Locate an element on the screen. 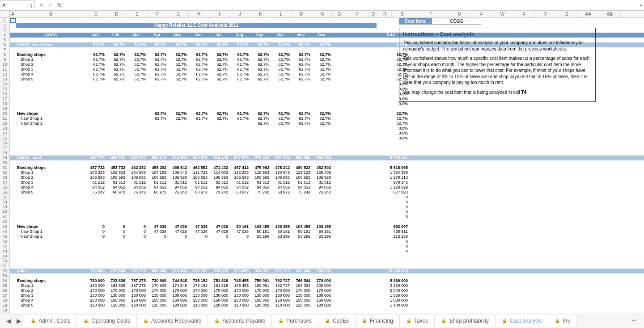 The width and height of the screenshot is (644, 328). row-header: 59 is located at coordinates (4, 306).